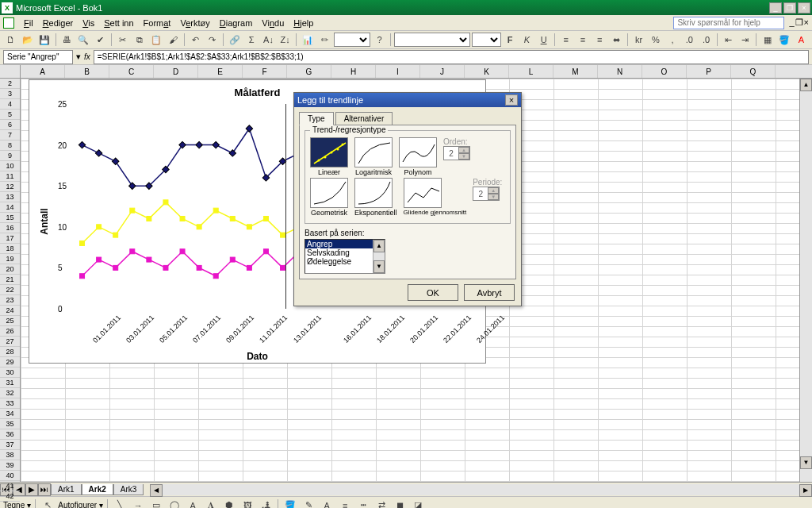  What do you see at coordinates (236, 23) in the screenshot?
I see `menu-diagram: Diagram` at bounding box center [236, 23].